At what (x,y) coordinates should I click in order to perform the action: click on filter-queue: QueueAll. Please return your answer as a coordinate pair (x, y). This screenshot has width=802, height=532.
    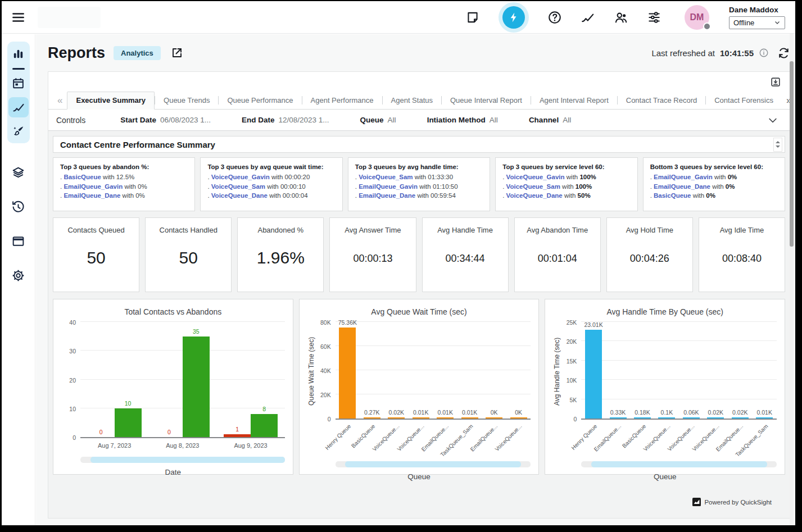
    Looking at the image, I should click on (378, 120).